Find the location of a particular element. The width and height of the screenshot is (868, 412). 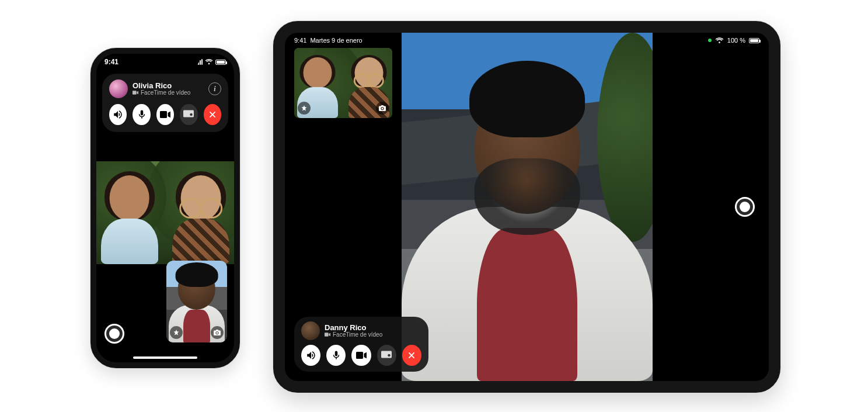

iphone-device: 9:41 Olivia Rico FaceTime de vídeo is located at coordinates (165, 208).